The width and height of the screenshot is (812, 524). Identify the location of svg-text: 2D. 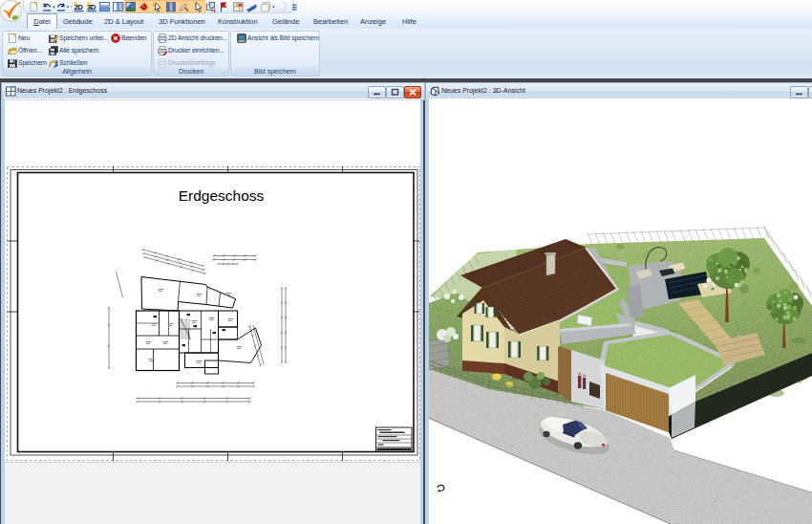
(79, 8).